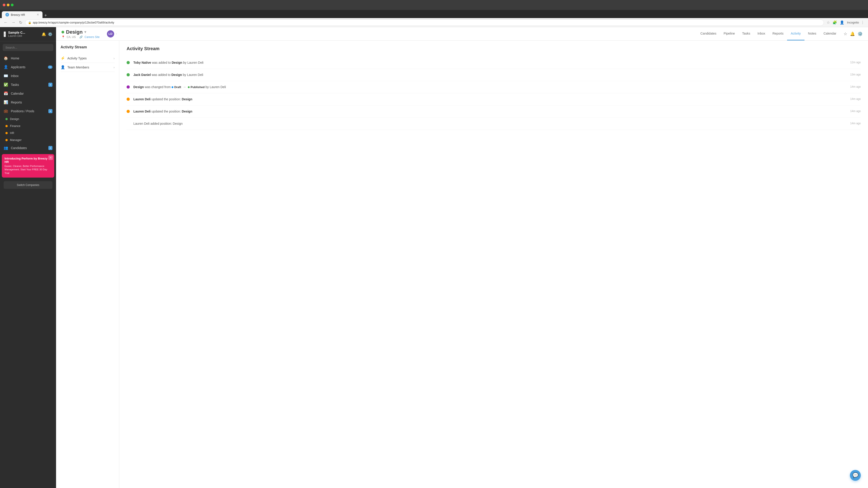 The image size is (868, 488). Describe the element at coordinates (28, 111) in the screenshot. I see `sidebar-item-positions: 💼 Positions / Pools +` at that location.